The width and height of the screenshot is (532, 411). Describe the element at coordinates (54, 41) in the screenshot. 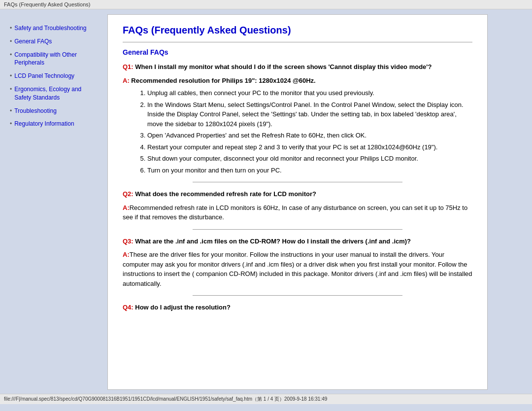

I see `sidebar-item-general-faqs: • General FAQs` at that location.